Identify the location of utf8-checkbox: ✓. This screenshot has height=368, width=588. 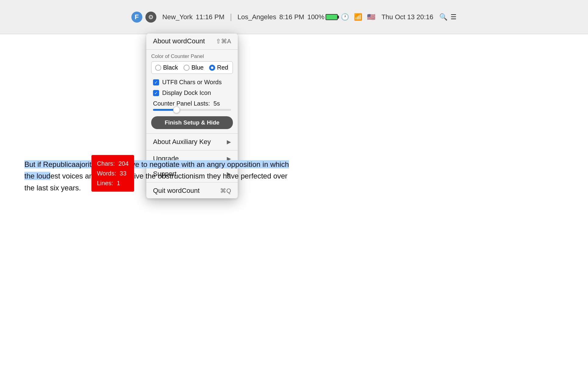
(156, 82).